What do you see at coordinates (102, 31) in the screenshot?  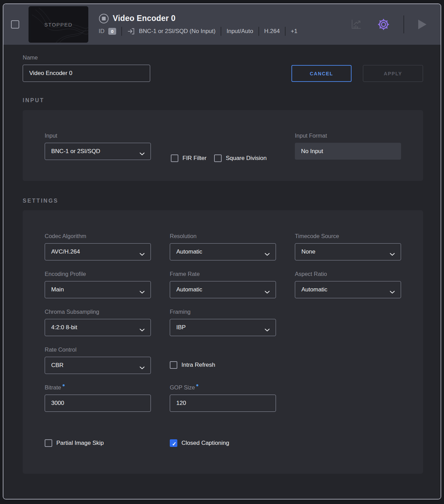 I see `id-label: ID` at bounding box center [102, 31].